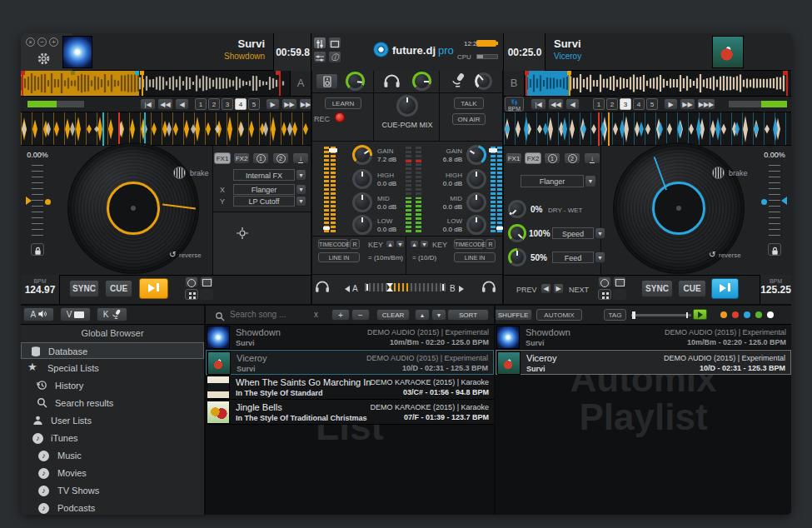 This screenshot has height=528, width=812. I want to click on deck-b-overview-waveform, so click(658, 83).